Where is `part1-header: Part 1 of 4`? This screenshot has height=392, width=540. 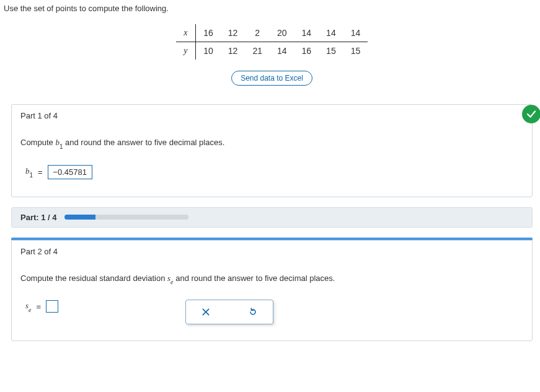 part1-header: Part 1 of 4 is located at coordinates (272, 115).